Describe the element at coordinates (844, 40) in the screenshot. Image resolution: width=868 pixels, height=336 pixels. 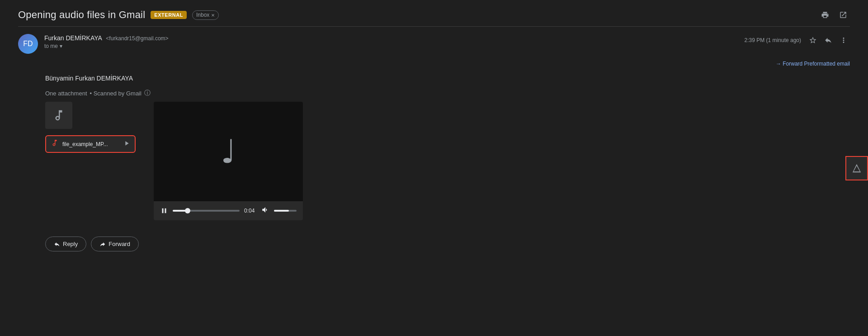
I see `more-options-icon` at that location.